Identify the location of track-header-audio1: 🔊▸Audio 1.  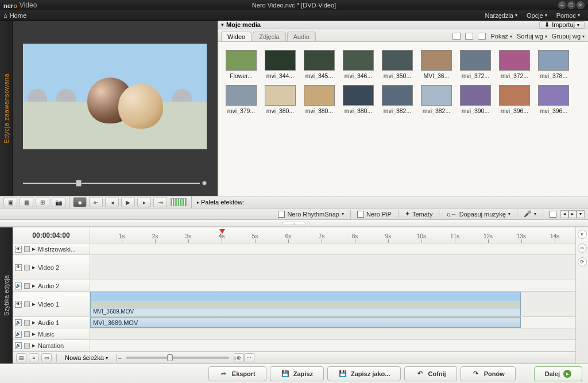
(52, 323).